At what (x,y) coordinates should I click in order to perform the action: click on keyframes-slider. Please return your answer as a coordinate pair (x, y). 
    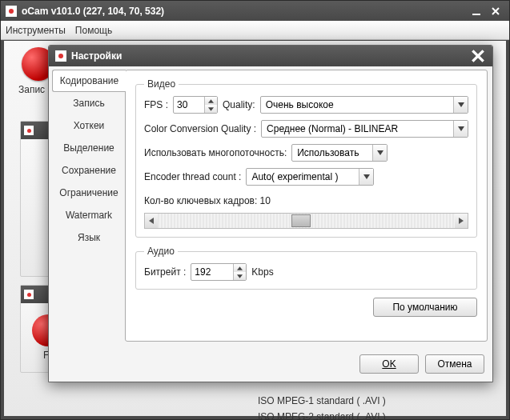
    Looking at the image, I should click on (306, 221).